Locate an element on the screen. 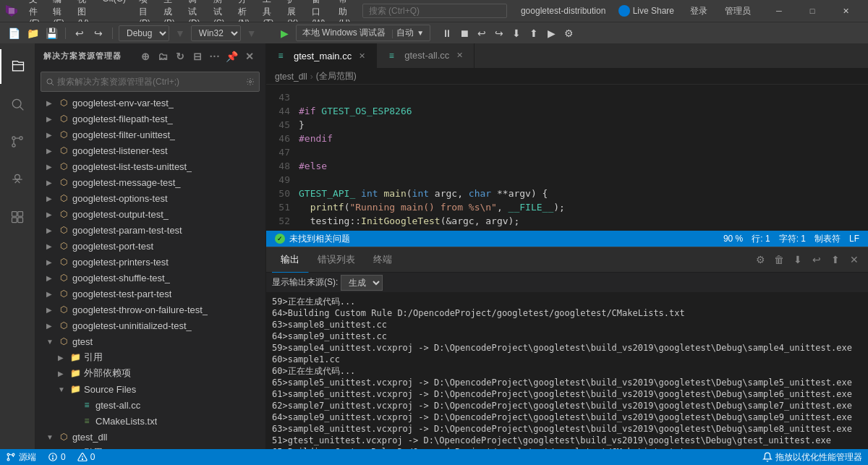 The width and height of the screenshot is (868, 465). toolbar-btn-7: ▶ is located at coordinates (551, 33).